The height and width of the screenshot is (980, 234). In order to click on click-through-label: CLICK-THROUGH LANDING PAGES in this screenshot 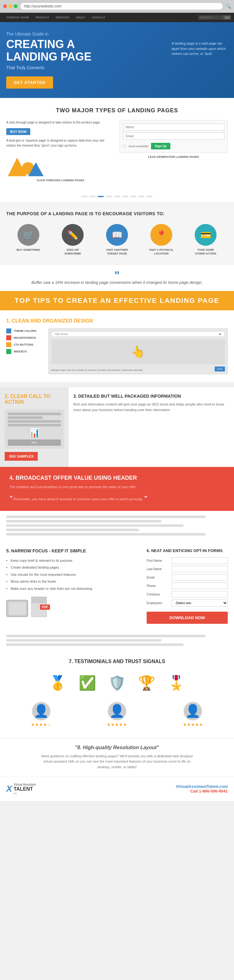, I will do `click(60, 180)`.